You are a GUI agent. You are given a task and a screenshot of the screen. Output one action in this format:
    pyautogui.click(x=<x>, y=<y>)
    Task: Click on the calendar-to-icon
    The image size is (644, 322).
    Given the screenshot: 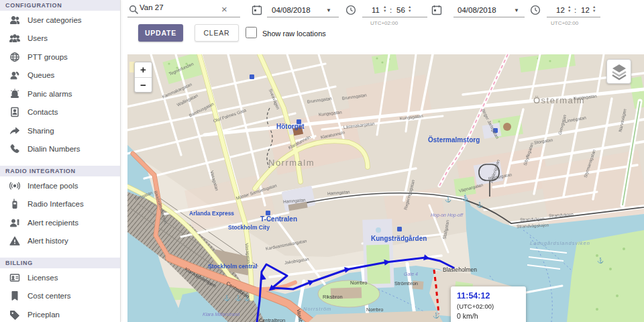 What is the action you would take?
    pyautogui.click(x=437, y=11)
    